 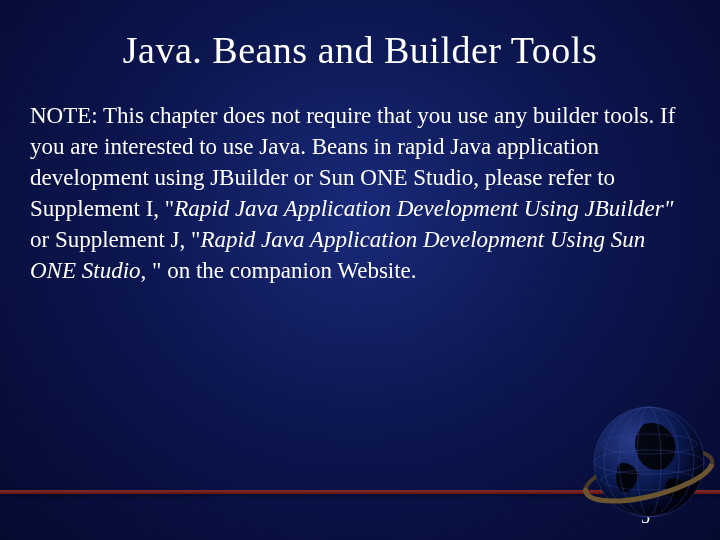 I want to click on body-text-part-2: or Supplement J, ", so click(x=115, y=240).